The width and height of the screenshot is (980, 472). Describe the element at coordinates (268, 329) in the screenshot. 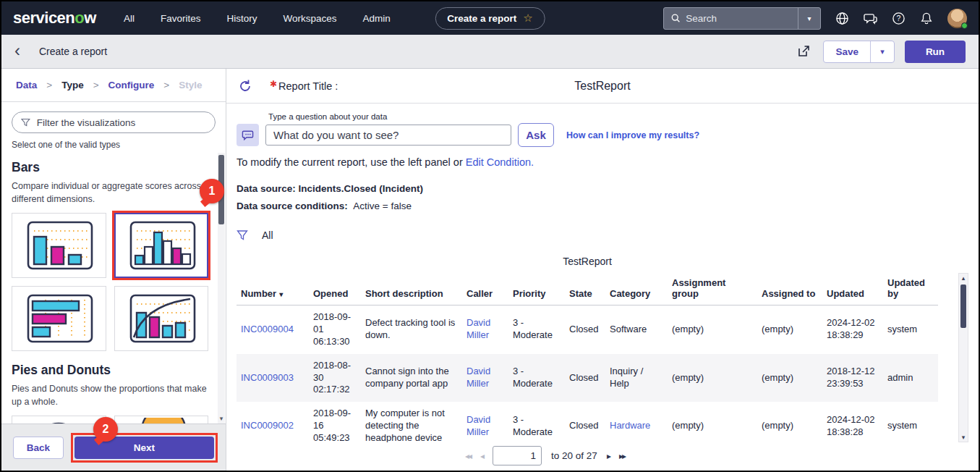

I see `incident-number-link: INC0009004` at that location.